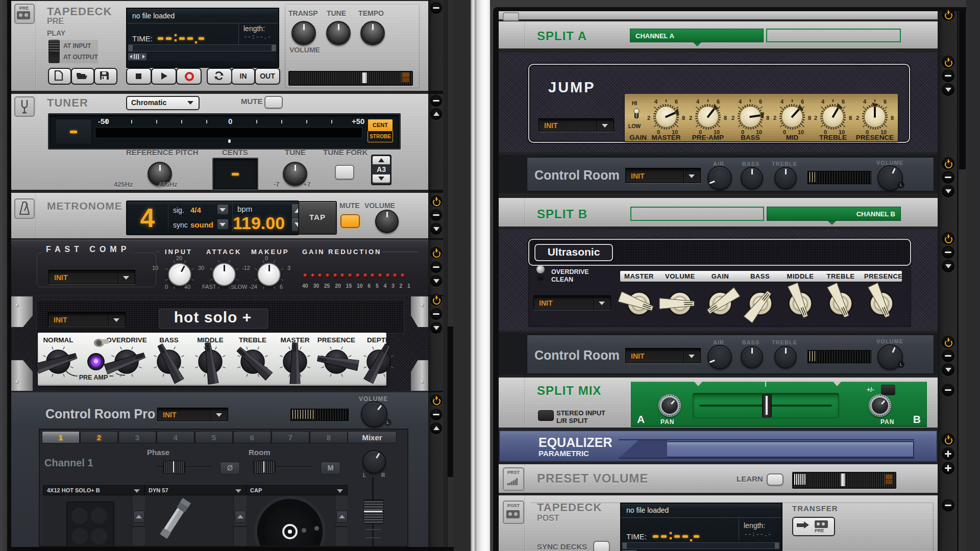  What do you see at coordinates (635, 103) in the screenshot?
I see `svg-text: HI` at bounding box center [635, 103].